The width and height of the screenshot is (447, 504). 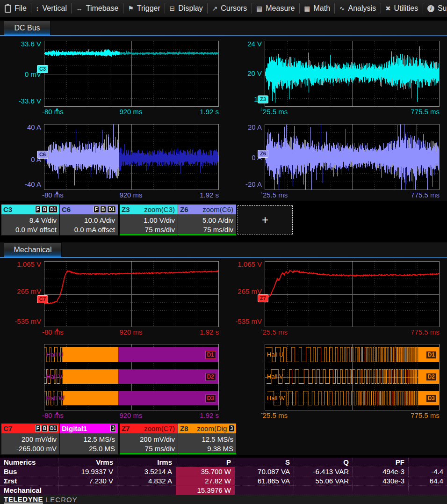 What do you see at coordinates (431, 355) in the screenshot?
I see `digital-channel-badge: D1` at bounding box center [431, 355].